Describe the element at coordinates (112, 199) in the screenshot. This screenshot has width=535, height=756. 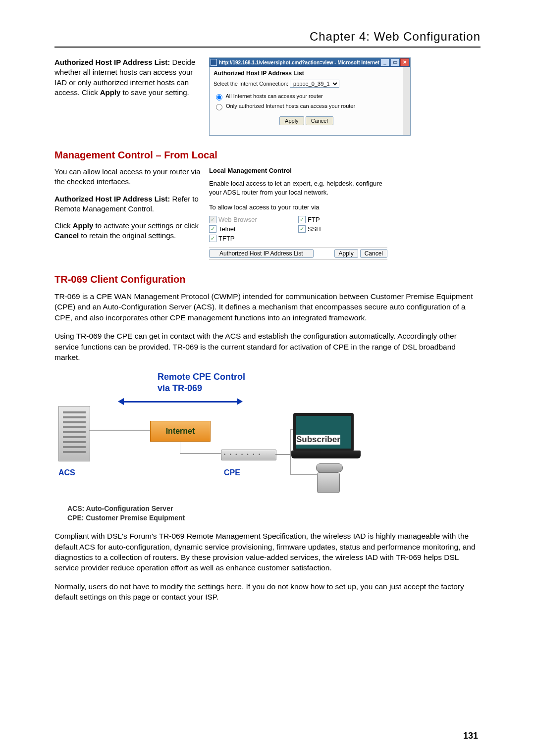
I see `mgmt-bold1: Authorized Host IP Address List:` at that location.